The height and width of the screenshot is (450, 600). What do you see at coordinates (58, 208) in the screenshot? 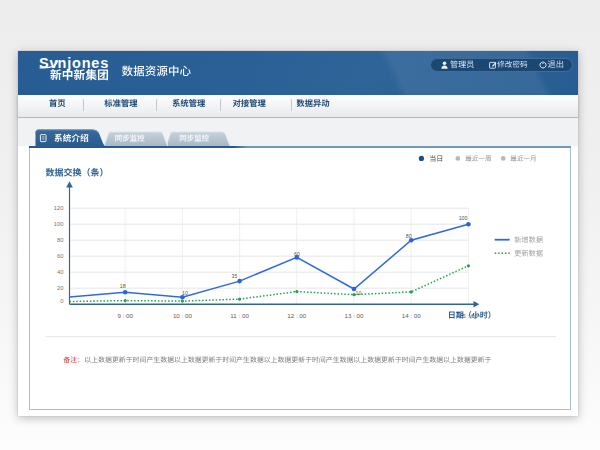
I see `svg-text: 120` at bounding box center [58, 208].